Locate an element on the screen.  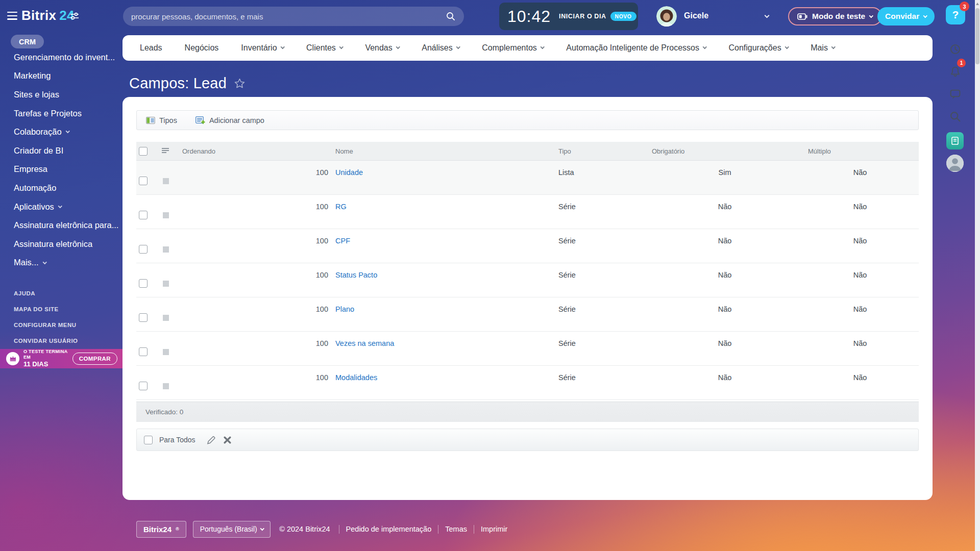
buy-button: COMPRAR is located at coordinates (95, 359).